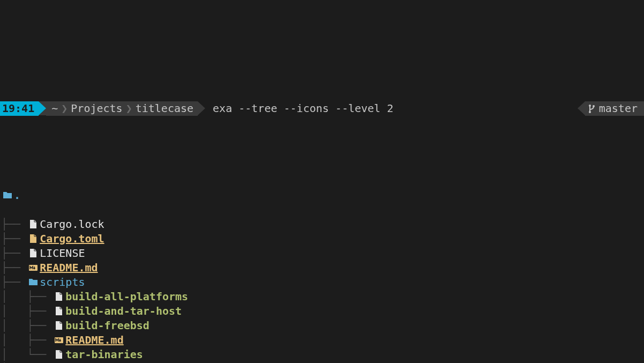 This screenshot has height=363, width=644. I want to click on path-part: Projects, so click(96, 108).